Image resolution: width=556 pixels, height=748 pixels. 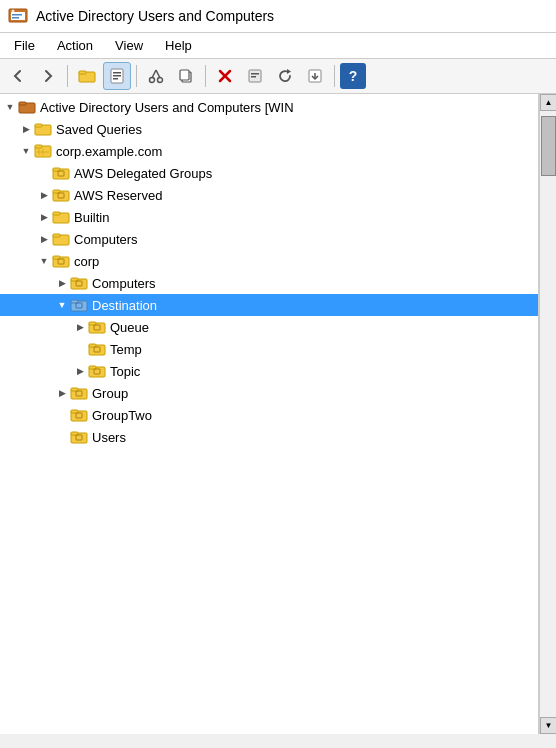 I want to click on rename-button, so click(x=255, y=76).